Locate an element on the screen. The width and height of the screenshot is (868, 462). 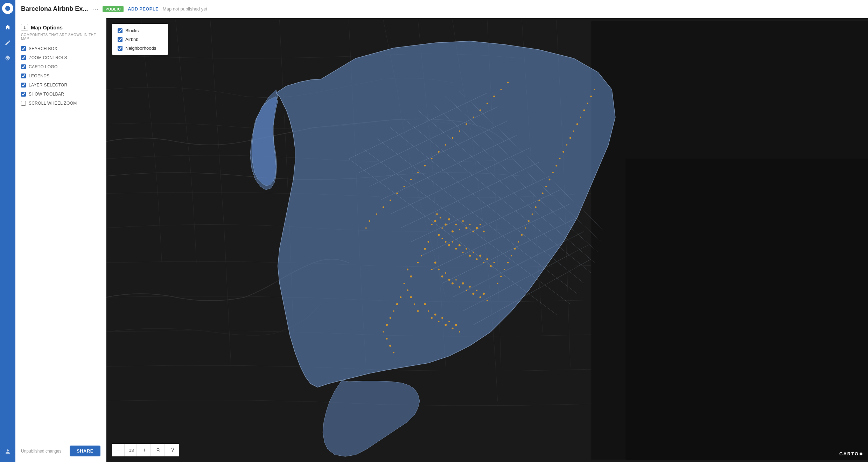
panel-subtitle: COMPONENTS THAT ARE SHOWN IN THE MAP is located at coordinates (61, 37).